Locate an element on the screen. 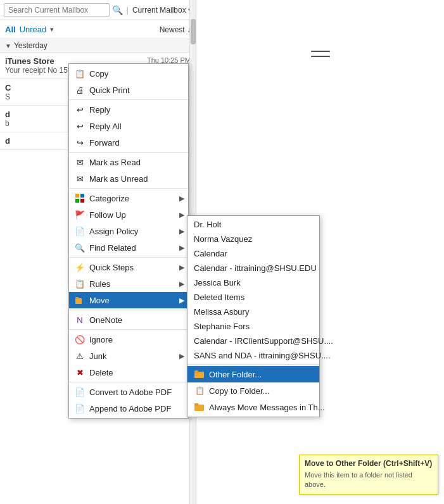 The image size is (444, 504). reply-all-icon: ↩ is located at coordinates (80, 126).